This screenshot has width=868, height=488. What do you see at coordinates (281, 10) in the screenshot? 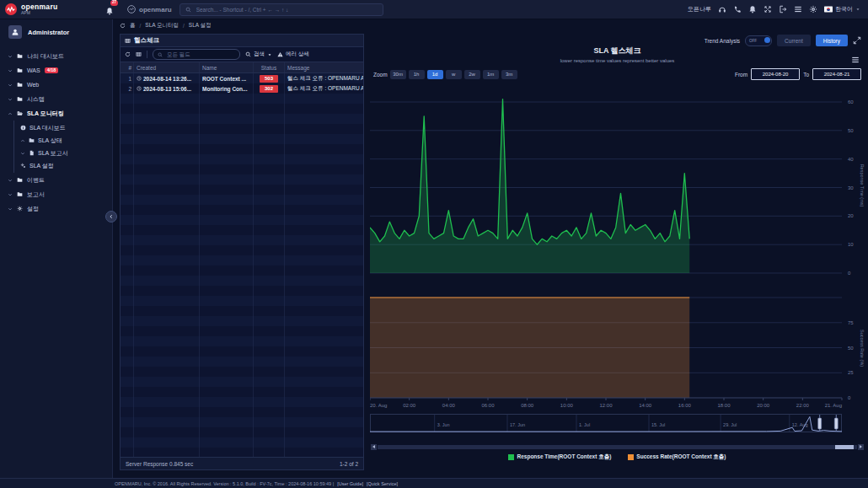
I see `global-search` at bounding box center [281, 10].